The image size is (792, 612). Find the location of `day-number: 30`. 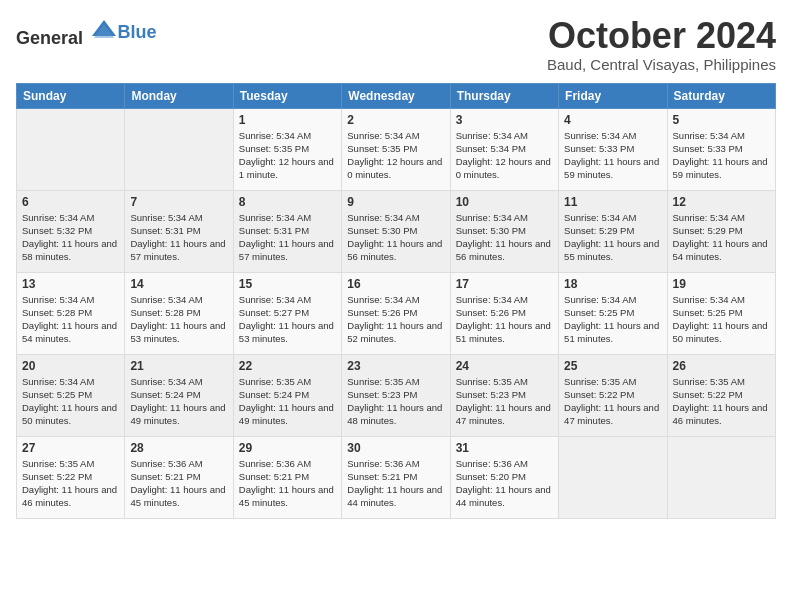

day-number: 30 is located at coordinates (396, 448).